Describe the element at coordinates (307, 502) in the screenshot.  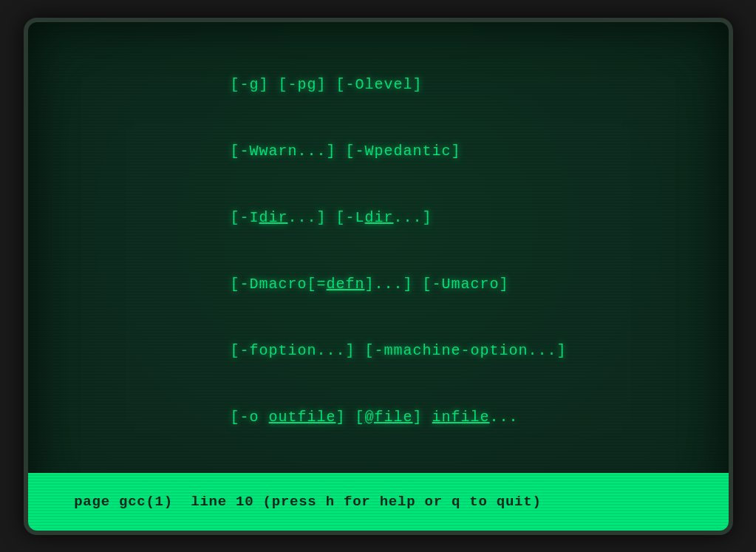
I see `status-bar-text: page gcc(1) line 10 (press h for help or…` at that location.